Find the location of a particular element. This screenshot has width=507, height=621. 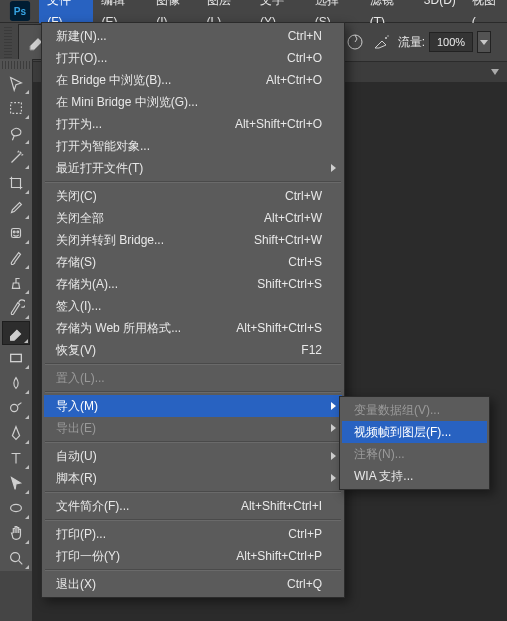

toolbox is located at coordinates (16, 315).